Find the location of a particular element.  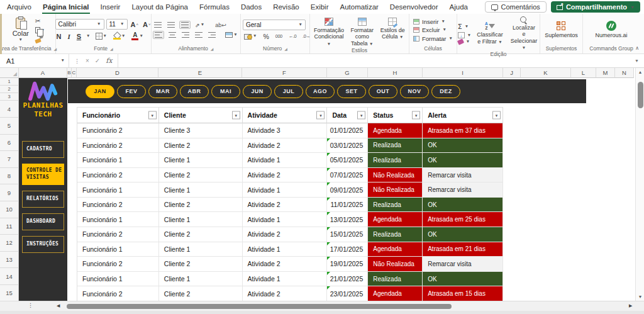

find-select-button: Localizar e Selecionar ▼ is located at coordinates (525, 33).